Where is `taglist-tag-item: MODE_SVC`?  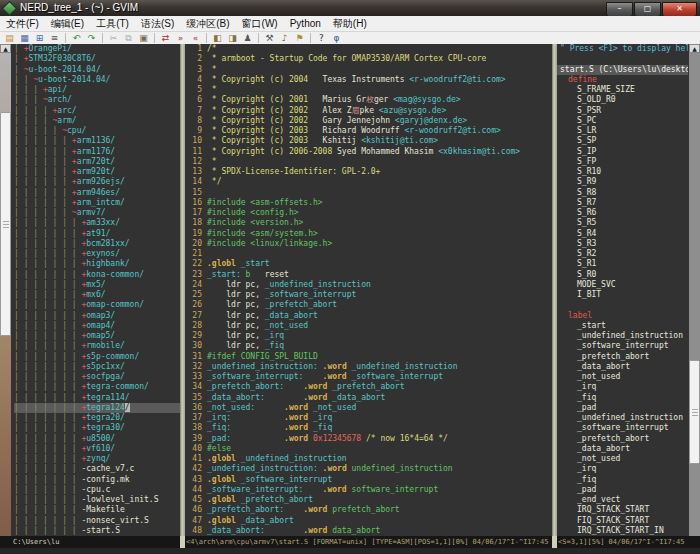 taglist-tag-item: MODE_SVC is located at coordinates (624, 285).